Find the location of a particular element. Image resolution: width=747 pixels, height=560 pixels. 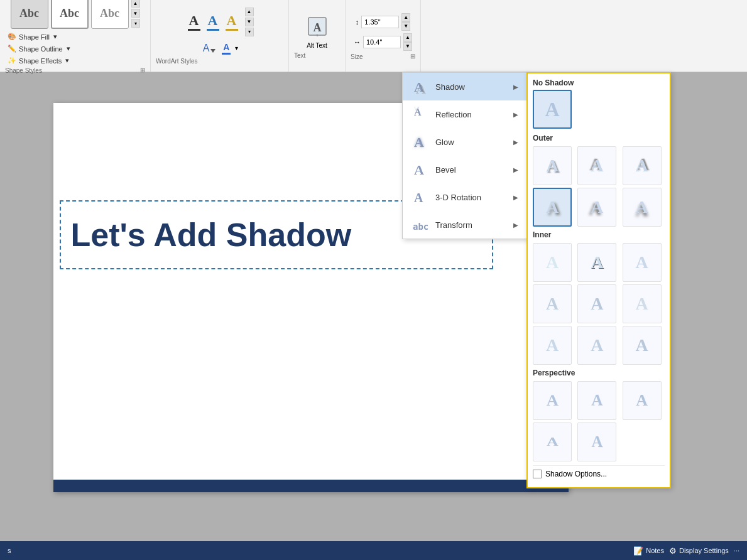

dropdown-item-3d-rotation: A 3-D Rotation ▶ is located at coordinates (465, 197).